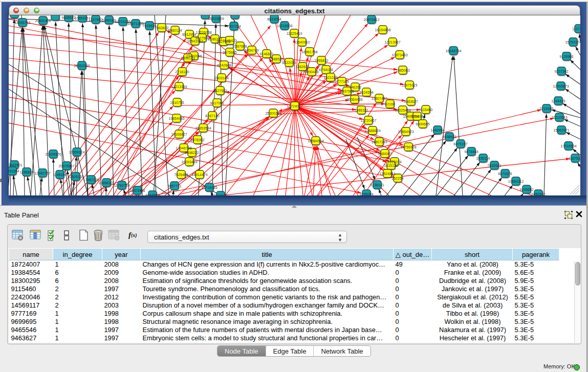 The image size is (588, 372). Describe the element at coordinates (321, 60) in the screenshot. I see `svg-text: 7955812` at that location.